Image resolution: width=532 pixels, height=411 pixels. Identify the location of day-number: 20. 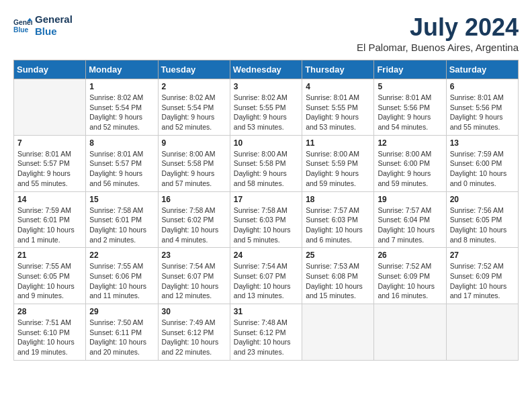
(482, 199).